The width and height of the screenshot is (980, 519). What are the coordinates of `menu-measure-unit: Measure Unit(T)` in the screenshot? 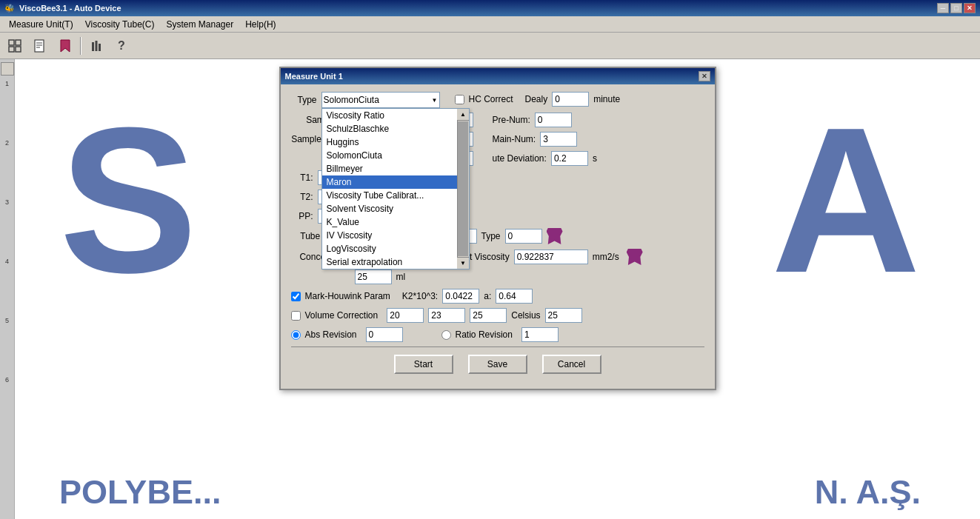 It's located at (41, 24).